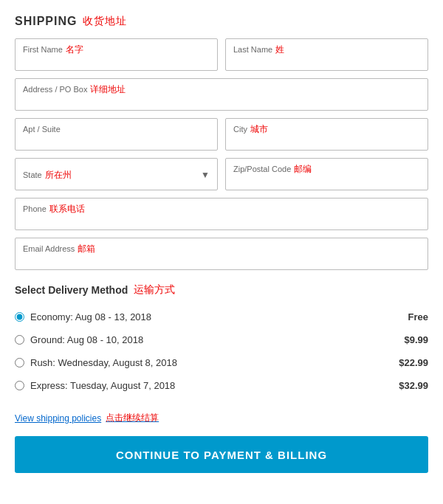 The image size is (443, 504). What do you see at coordinates (222, 221) in the screenshot?
I see `phone-input` at bounding box center [222, 221].